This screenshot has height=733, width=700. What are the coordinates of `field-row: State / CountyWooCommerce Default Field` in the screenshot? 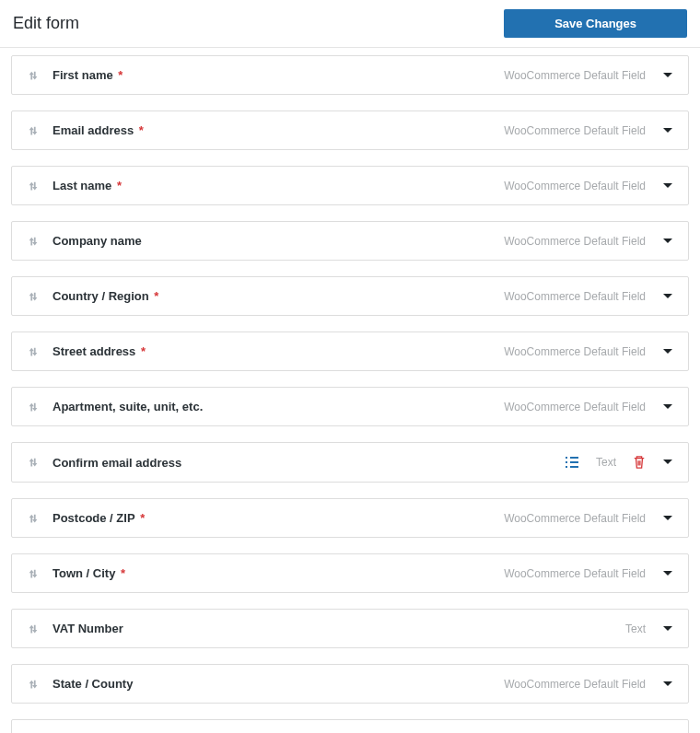 It's located at (350, 683).